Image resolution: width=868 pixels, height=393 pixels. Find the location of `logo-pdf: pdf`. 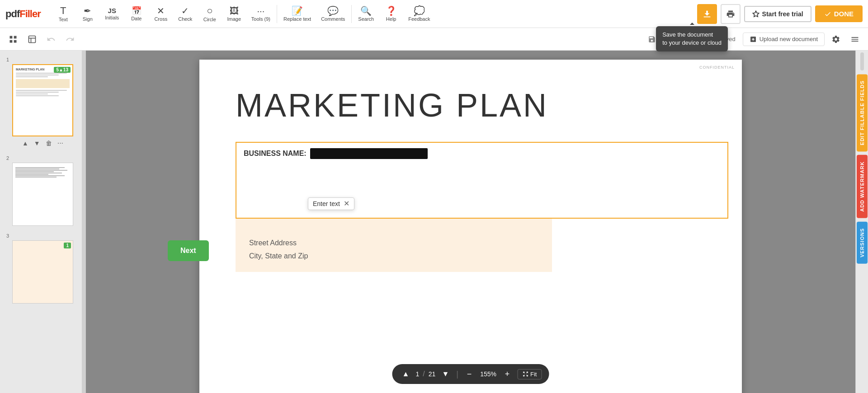

logo-pdf: pdf is located at coordinates (13, 14).